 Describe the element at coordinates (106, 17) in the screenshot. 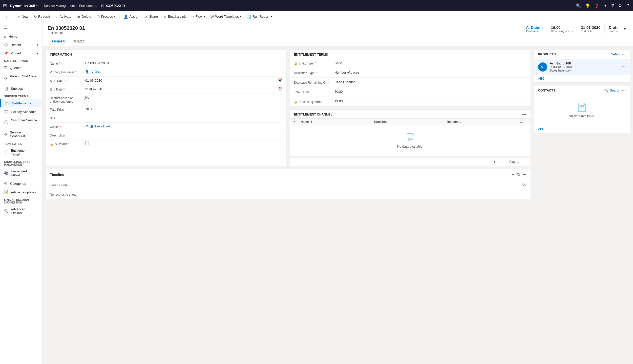

I see `process-button: ⬡ Process ▾` at that location.